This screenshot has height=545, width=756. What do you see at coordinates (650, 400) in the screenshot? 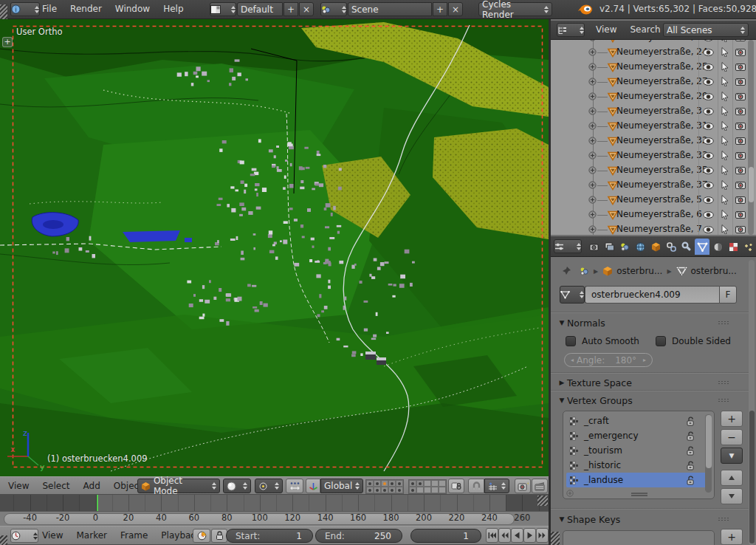
I see `panel-header-vertex-groups: ▼ Vertex Groups` at bounding box center [650, 400].